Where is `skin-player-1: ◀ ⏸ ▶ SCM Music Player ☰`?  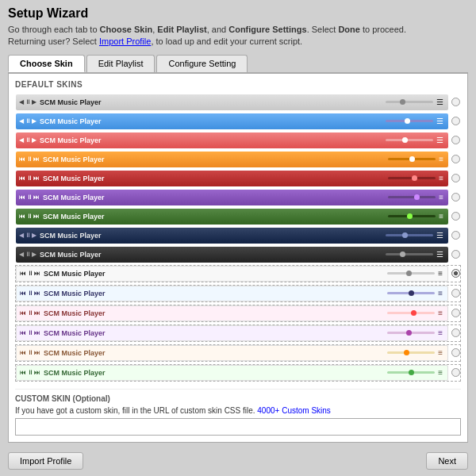
skin-player-1: ◀ ⏸ ▶ SCM Music Player ☰ is located at coordinates (232, 102).